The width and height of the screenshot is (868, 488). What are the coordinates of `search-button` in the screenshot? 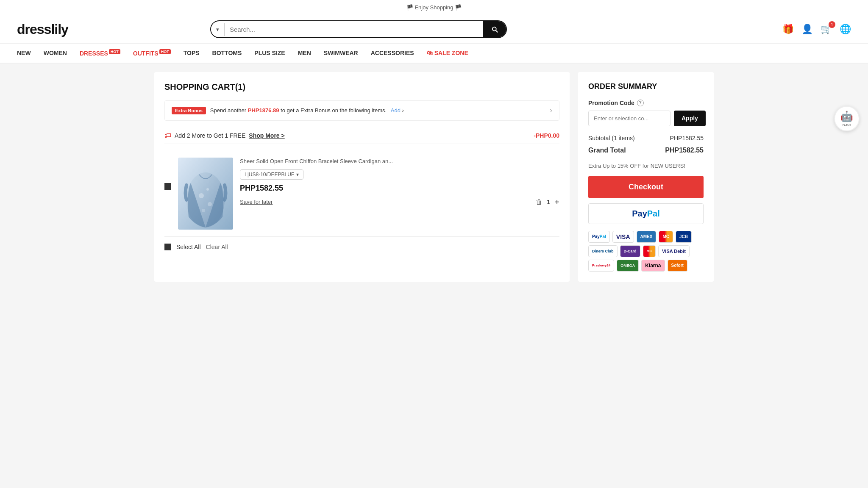 It's located at (495, 29).